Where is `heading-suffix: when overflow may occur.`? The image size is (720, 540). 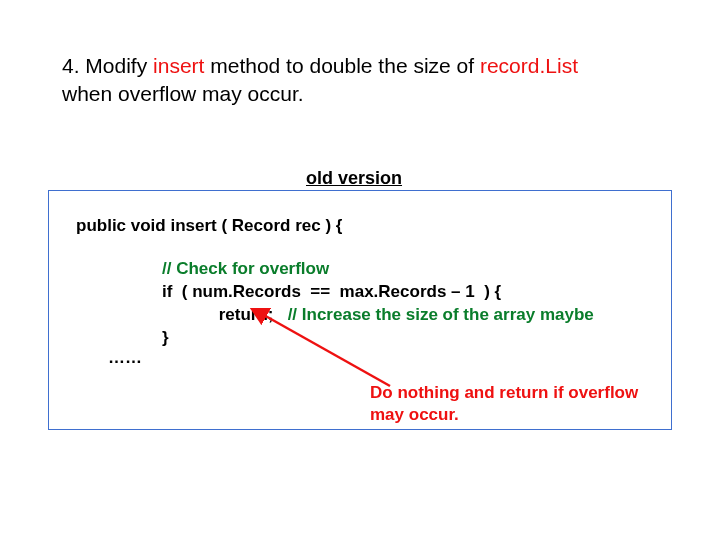
heading-suffix: when overflow may occur. is located at coordinates (183, 94).